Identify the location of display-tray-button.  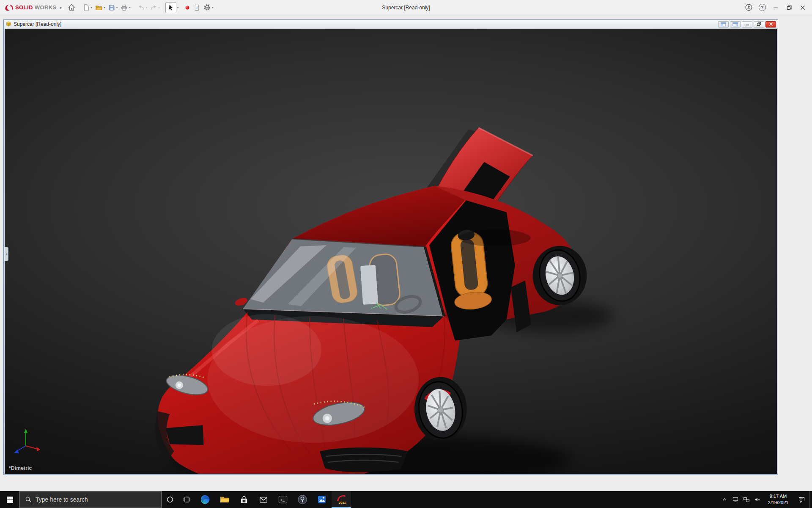
(735, 500).